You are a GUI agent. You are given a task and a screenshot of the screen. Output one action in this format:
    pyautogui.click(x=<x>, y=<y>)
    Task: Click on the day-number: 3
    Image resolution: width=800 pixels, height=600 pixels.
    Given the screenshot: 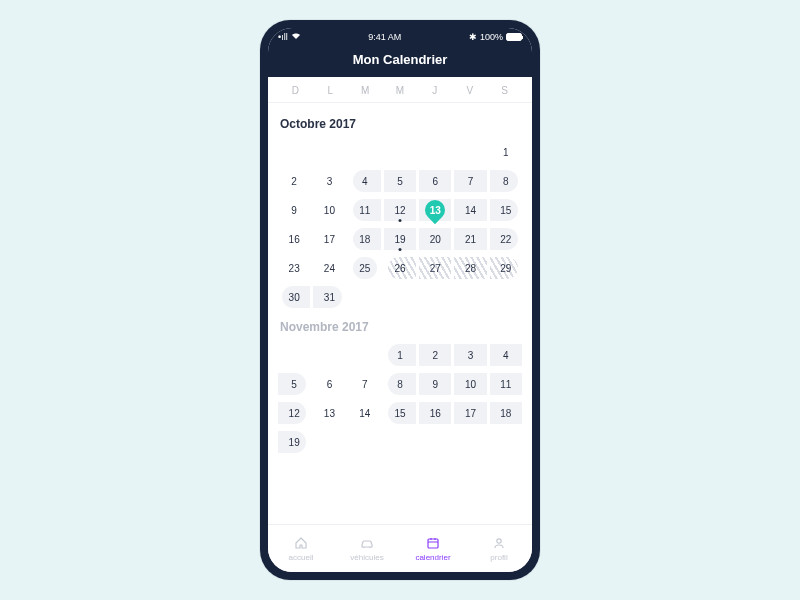 What is the action you would take?
    pyautogui.click(x=329, y=181)
    